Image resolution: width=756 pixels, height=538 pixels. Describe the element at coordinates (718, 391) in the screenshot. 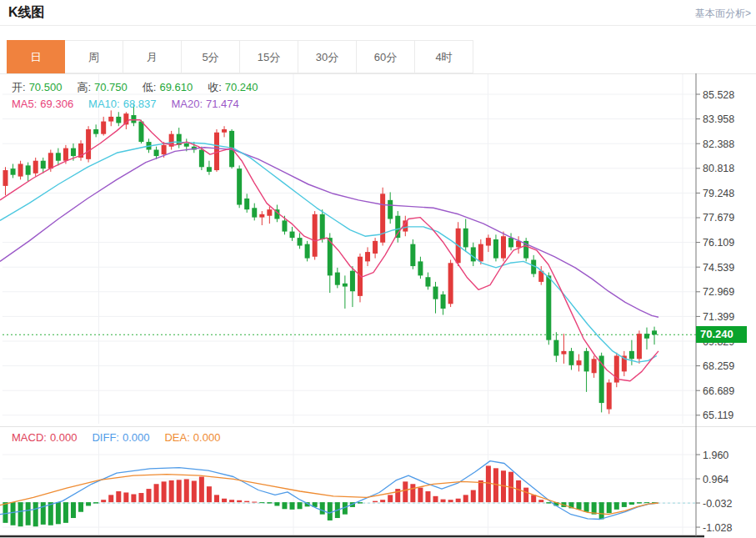

I see `axis-tick-label: 66.689` at that location.